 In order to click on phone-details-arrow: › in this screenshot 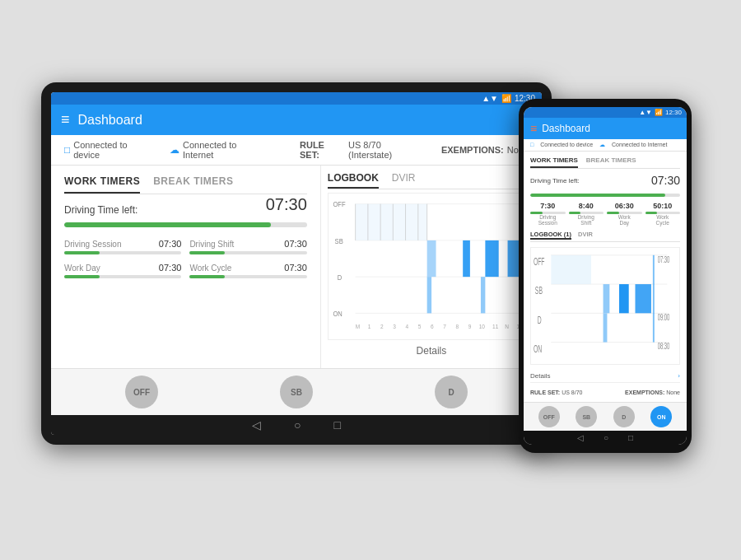, I will do `click(678, 376)`.